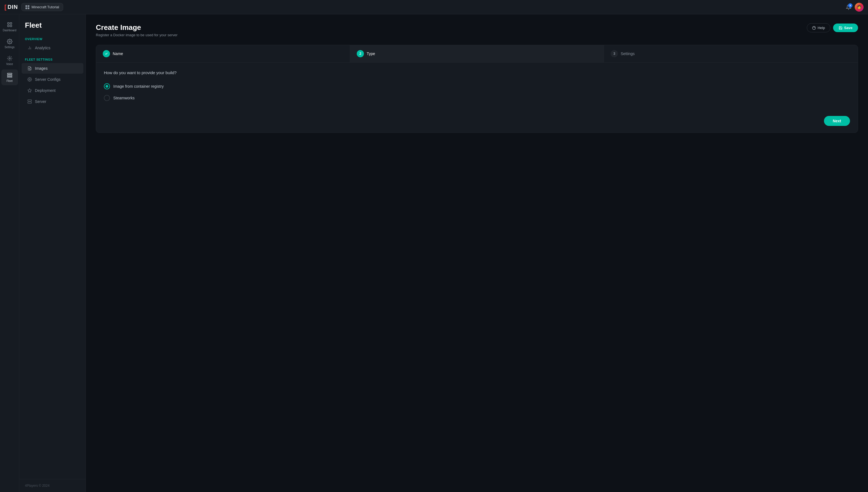 The width and height of the screenshot is (868, 492). Describe the element at coordinates (9, 44) in the screenshot. I see `nav-settings: Settings` at that location.